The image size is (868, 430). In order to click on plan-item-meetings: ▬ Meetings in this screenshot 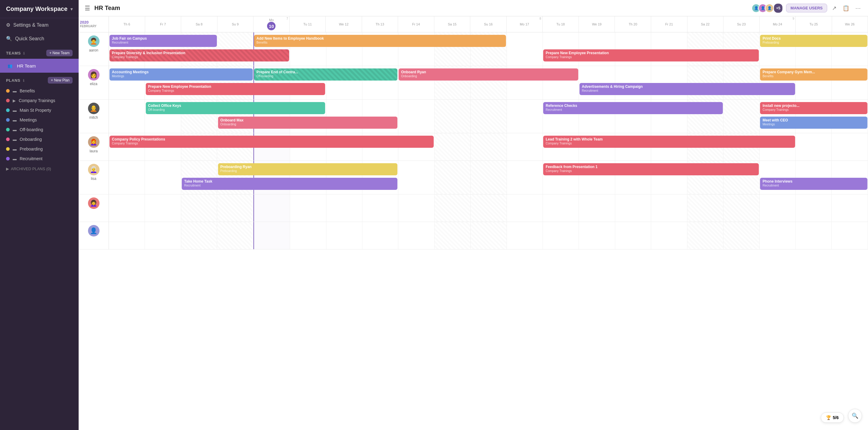, I will do `click(39, 120)`.